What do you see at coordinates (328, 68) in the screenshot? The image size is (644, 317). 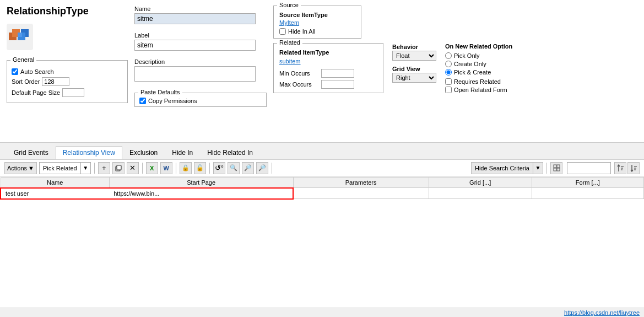 I see `related-box: Related Related ItemType subitem Min Occ…` at bounding box center [328, 68].